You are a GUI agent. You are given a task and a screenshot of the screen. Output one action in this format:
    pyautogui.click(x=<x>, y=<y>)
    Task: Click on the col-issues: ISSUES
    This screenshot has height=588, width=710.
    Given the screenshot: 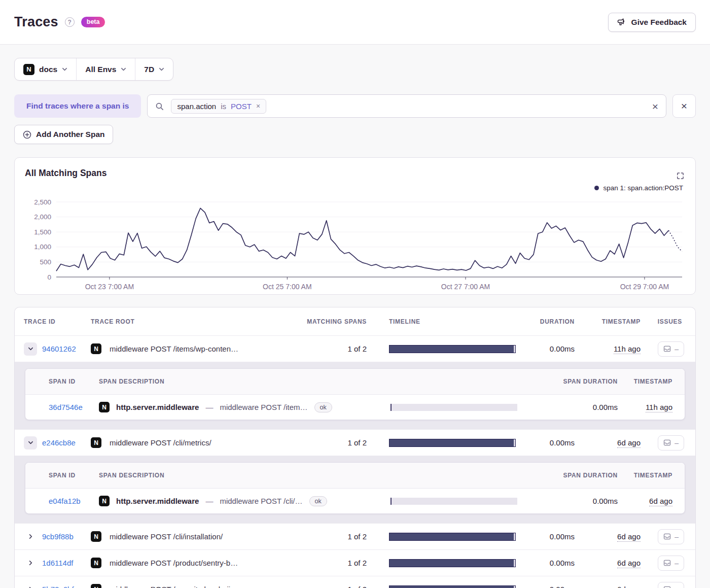 What is the action you would take?
    pyautogui.click(x=668, y=322)
    